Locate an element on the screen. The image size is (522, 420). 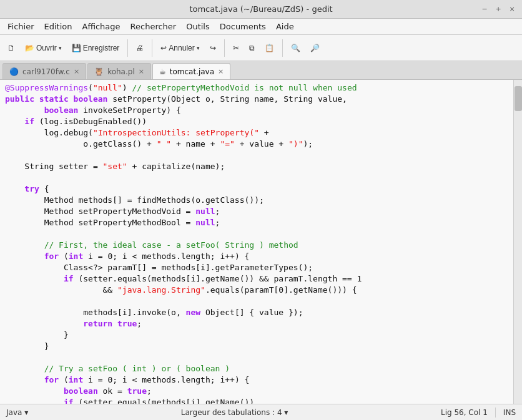
vertical-scrollbar is located at coordinates (518, 242).